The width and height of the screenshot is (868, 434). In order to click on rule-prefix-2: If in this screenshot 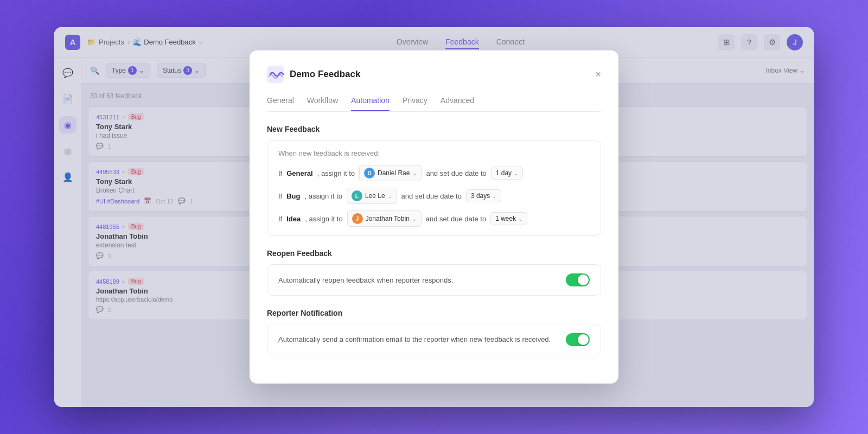, I will do `click(280, 219)`.